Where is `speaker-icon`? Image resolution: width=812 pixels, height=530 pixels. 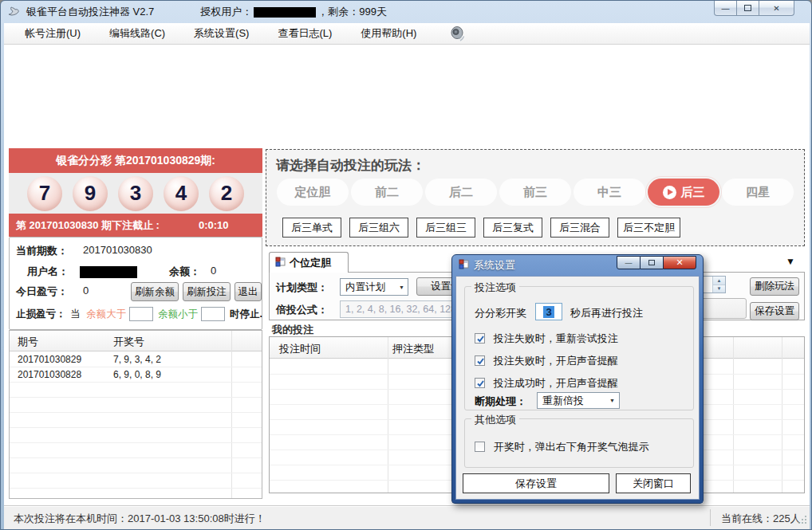 speaker-icon is located at coordinates (458, 33).